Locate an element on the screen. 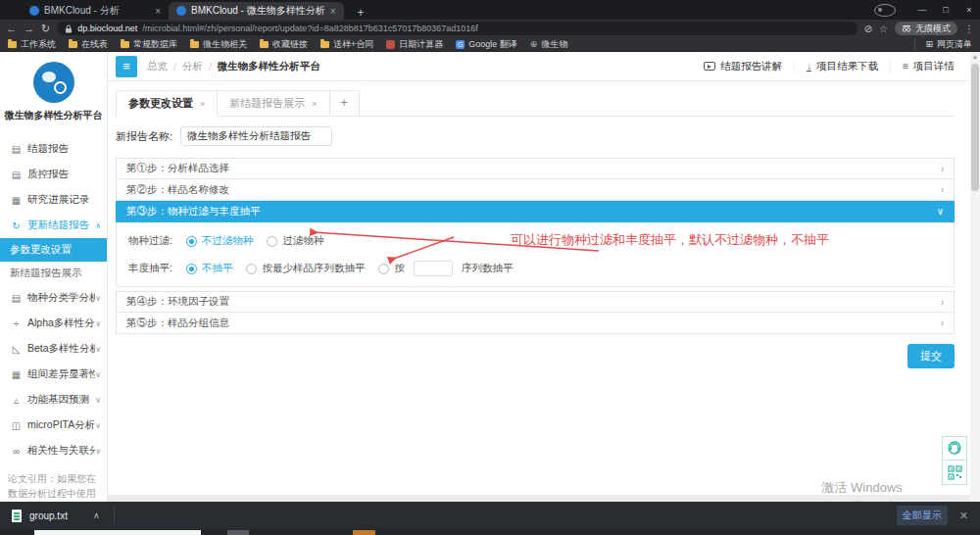  qr-code-icon is located at coordinates (955, 472).